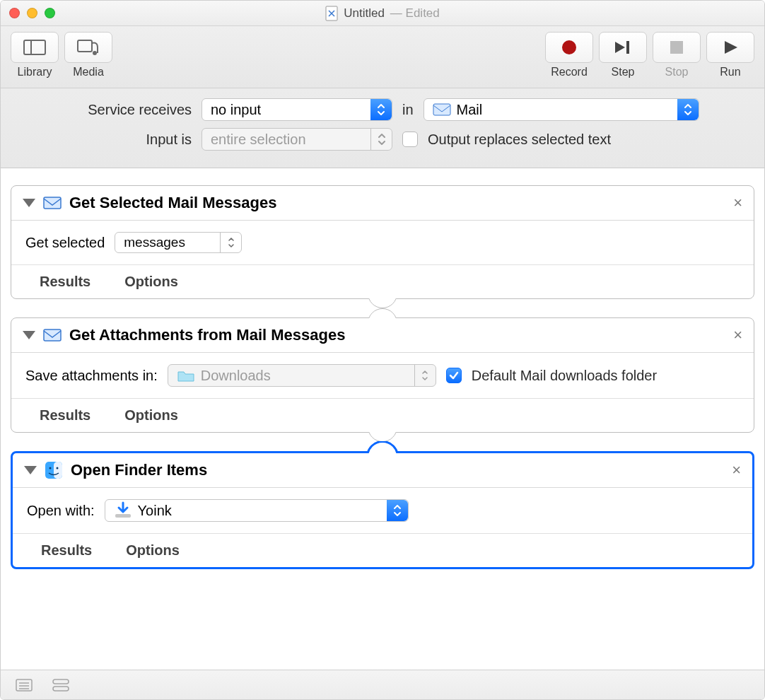 The height and width of the screenshot is (700, 765). I want to click on record-label: Record, so click(569, 72).